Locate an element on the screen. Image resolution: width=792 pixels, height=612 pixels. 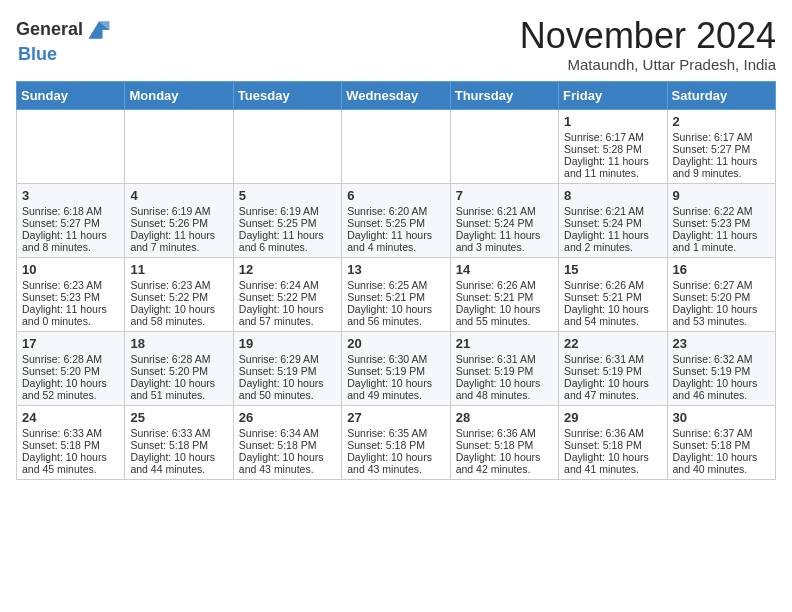
day-number: 16 is located at coordinates (722, 270).